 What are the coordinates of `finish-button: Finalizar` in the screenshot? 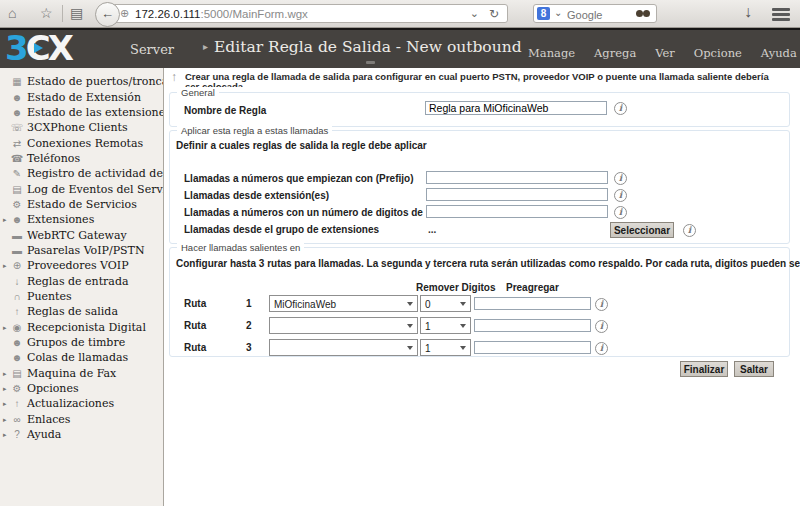 It's located at (704, 369).